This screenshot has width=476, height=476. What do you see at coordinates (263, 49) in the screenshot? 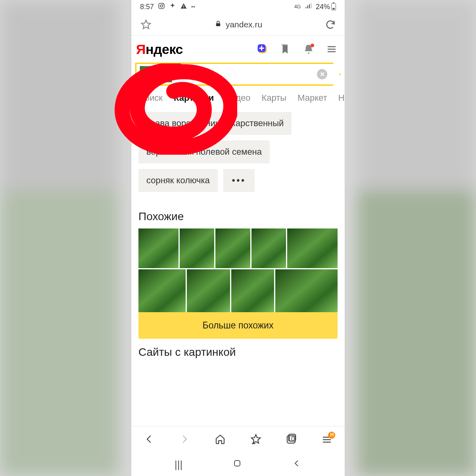
I see `zen-plus-icon` at bounding box center [263, 49].